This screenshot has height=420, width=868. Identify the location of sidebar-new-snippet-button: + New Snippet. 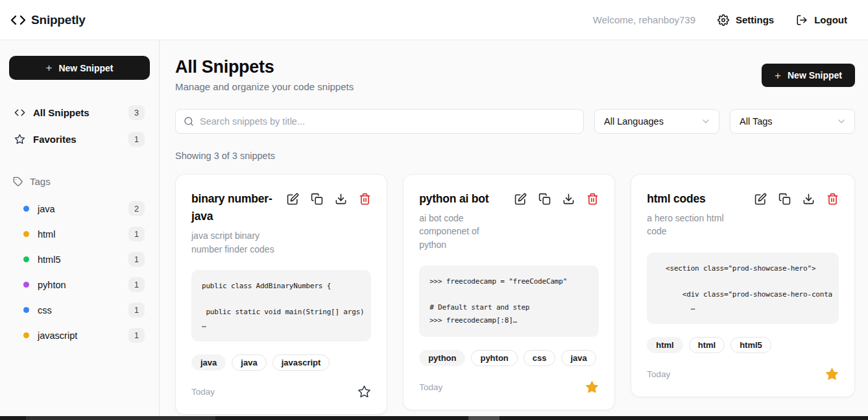
(79, 68).